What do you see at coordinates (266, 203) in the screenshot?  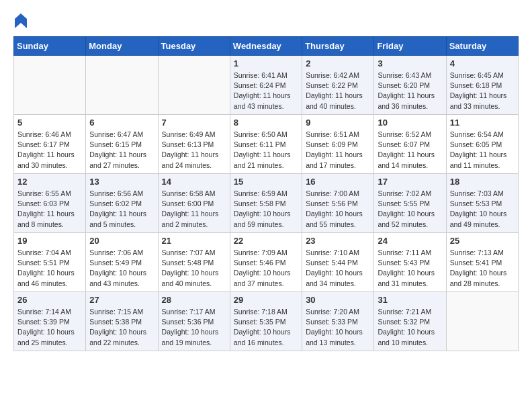 I see `calendar-week-row: 12Sunrise: 6:55 AM Sunset: 6:03 PM Dayli…` at bounding box center [266, 203].